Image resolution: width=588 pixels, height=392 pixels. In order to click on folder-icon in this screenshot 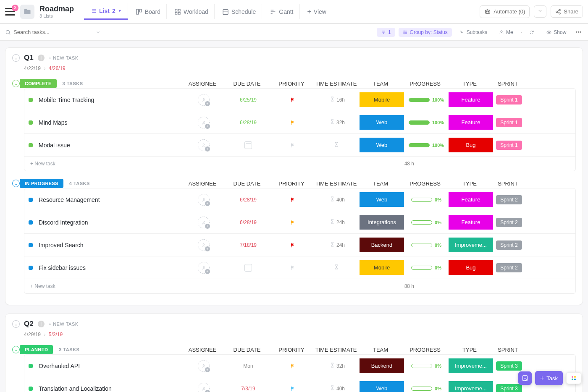, I will do `click(27, 12)`.